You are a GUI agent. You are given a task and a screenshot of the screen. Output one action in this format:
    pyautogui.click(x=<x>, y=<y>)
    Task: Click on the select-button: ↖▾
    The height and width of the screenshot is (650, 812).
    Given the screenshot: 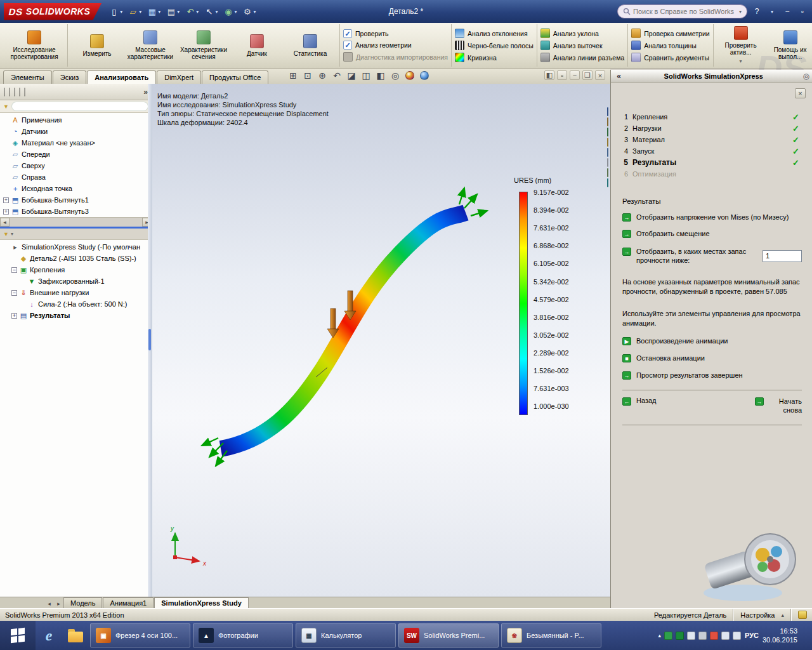 What is the action you would take?
    pyautogui.click(x=211, y=11)
    